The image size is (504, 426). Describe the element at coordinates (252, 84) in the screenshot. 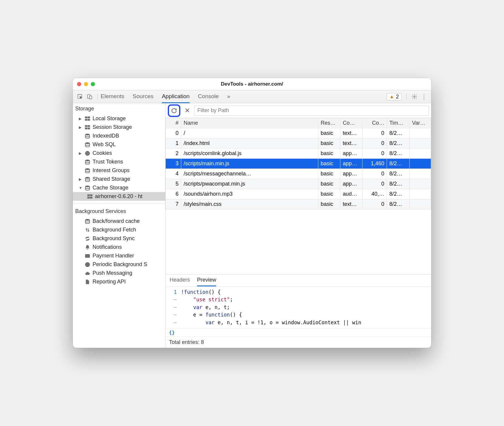

I see `titlebar: DevTools - airhorner.com/` at that location.